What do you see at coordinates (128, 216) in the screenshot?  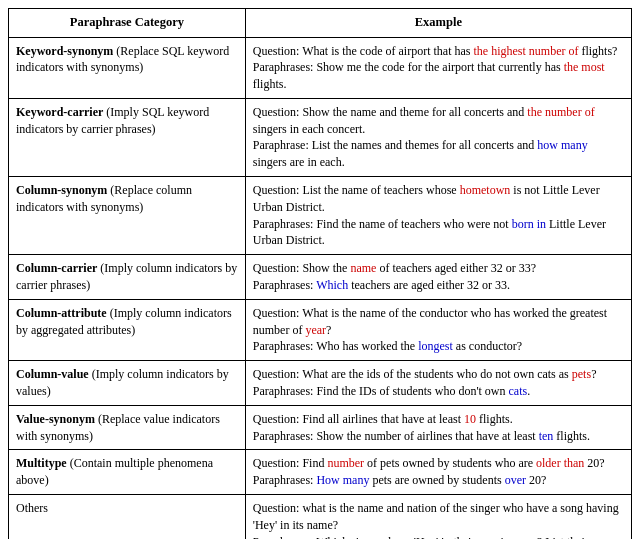 I see `category-cell: Column-synonym (Replace column indicator…` at bounding box center [128, 216].